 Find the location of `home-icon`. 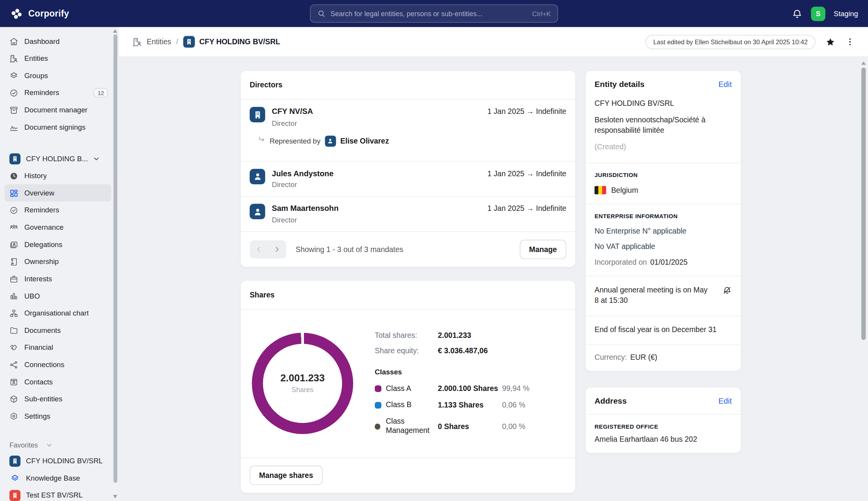

home-icon is located at coordinates (14, 42).